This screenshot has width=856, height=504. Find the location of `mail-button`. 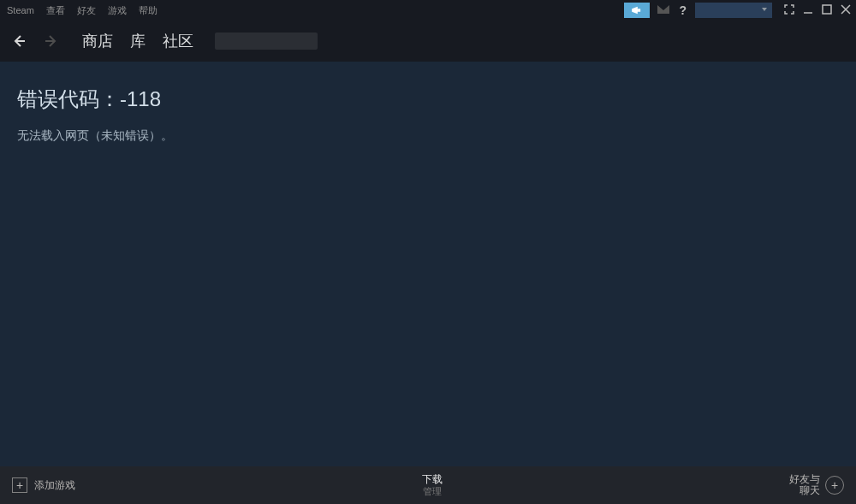

mail-button is located at coordinates (663, 10).